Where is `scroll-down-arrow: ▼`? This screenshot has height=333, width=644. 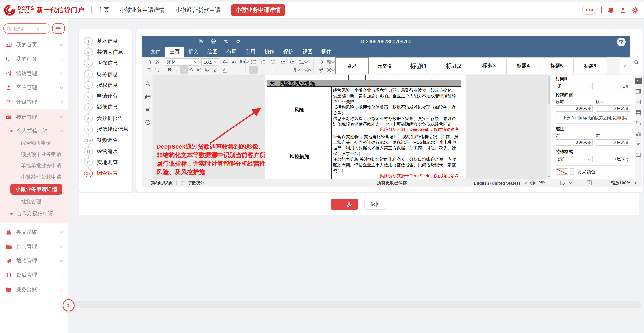 scroll-down-arrow: ▼ is located at coordinates (549, 177).